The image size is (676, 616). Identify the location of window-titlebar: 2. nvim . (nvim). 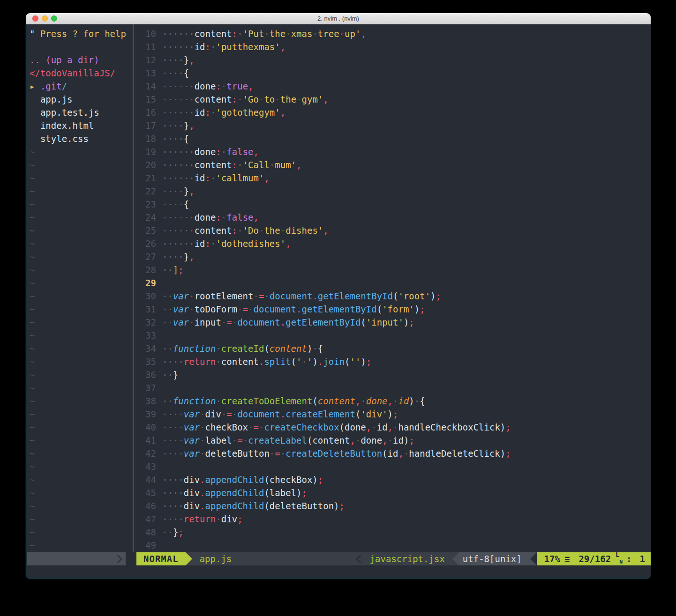
(338, 19).